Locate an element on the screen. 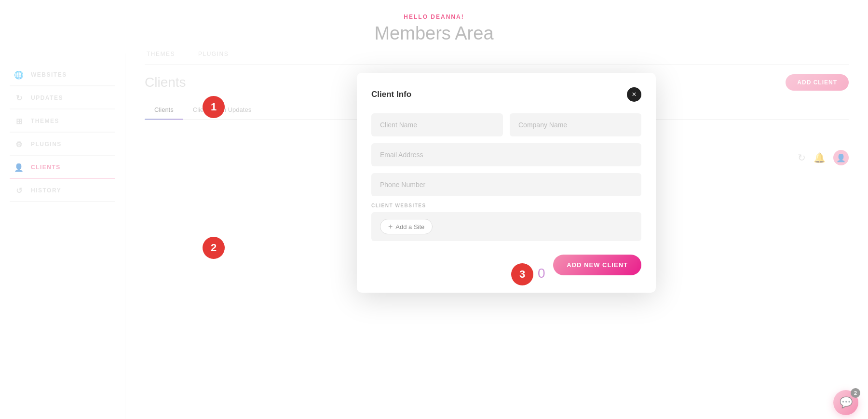 This screenshot has width=868, height=419. modal-close-button: × is located at coordinates (634, 95).